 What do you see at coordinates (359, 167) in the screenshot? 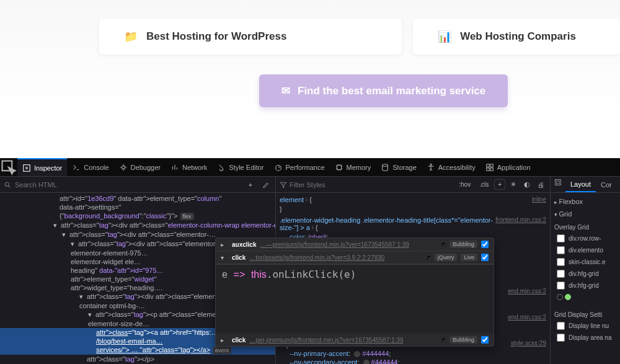
I see `tab-label: Memory` at bounding box center [359, 167].